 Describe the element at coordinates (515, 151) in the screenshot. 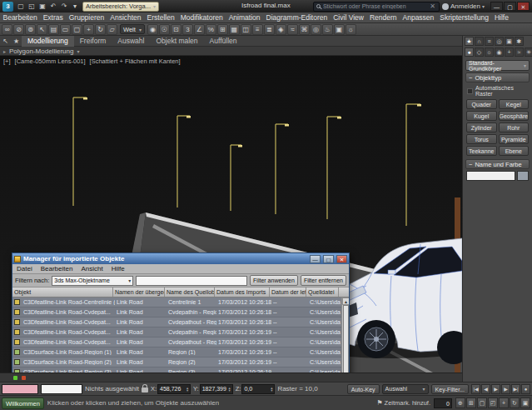

I see `object-button-ebene: Ebene` at that location.